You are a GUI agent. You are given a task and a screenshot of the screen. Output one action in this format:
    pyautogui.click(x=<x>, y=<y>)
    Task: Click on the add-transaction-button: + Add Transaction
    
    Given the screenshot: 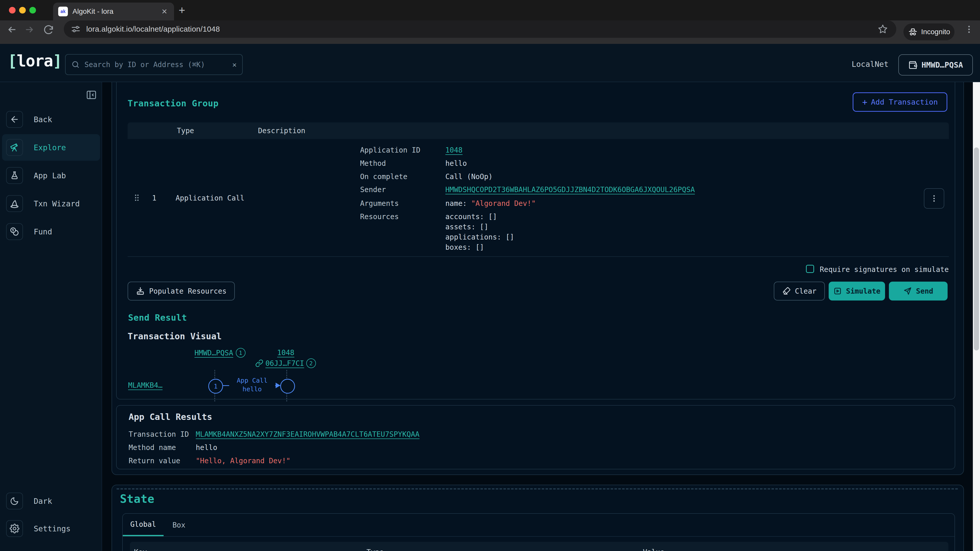 What is the action you would take?
    pyautogui.click(x=900, y=102)
    